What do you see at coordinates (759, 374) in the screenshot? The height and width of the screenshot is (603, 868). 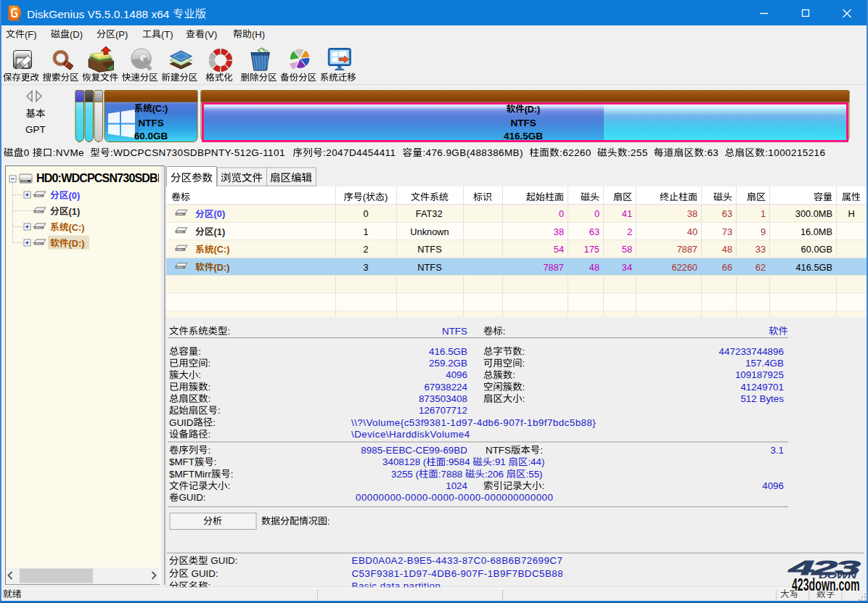 I see `svg-text: 109187925` at bounding box center [759, 374].